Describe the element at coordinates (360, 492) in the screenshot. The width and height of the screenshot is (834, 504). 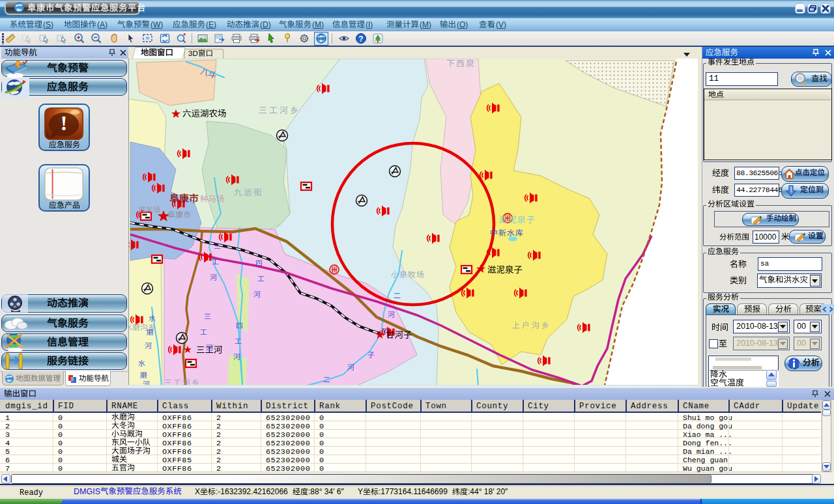
I see `svg-text: Y` at that location.